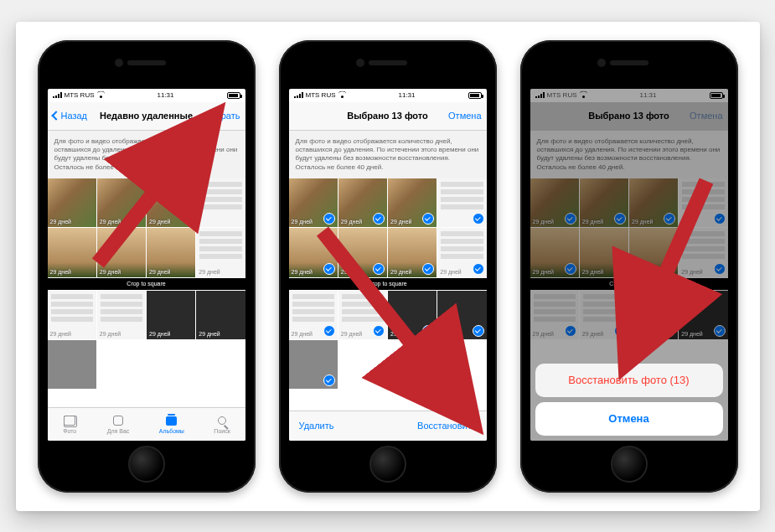 Image resolution: width=775 pixels, height=532 pixels. I want to click on page-title: Недавно удаленные, so click(147, 116).